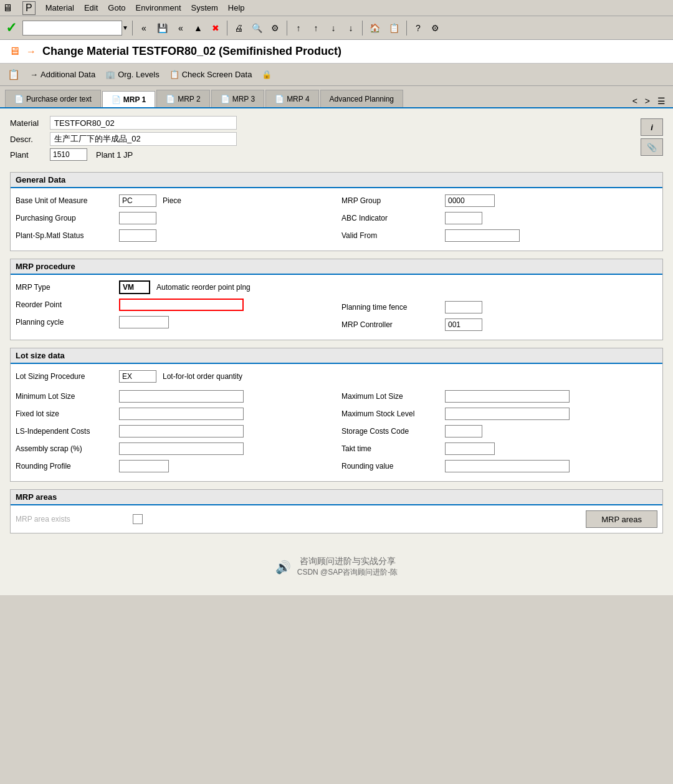 Image resolution: width=673 pixels, height=784 pixels. Describe the element at coordinates (72, 28) in the screenshot. I see `command-input` at that location.